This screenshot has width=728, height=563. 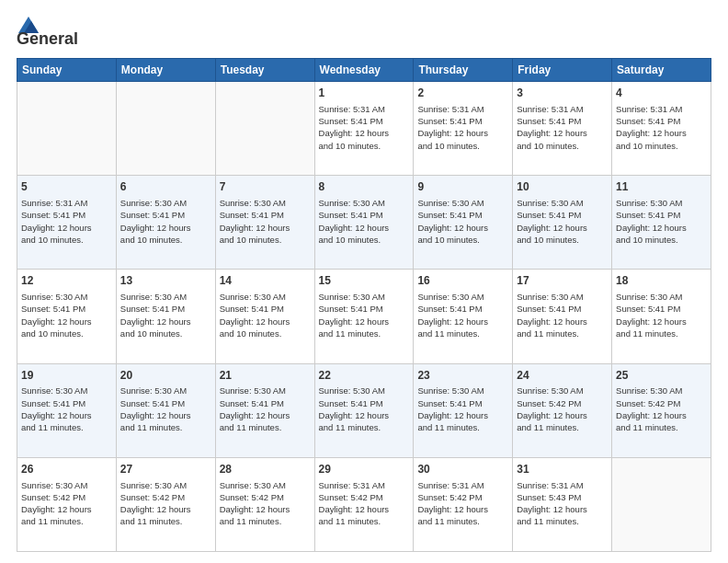 I want to click on day-number: 10, so click(x=563, y=188).